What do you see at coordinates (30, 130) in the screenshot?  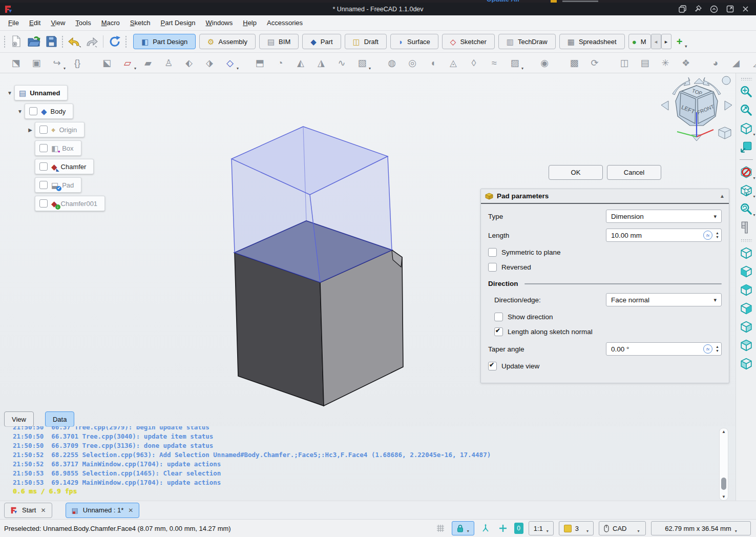 I see `tree-expand-caret: ▶` at bounding box center [30, 130].